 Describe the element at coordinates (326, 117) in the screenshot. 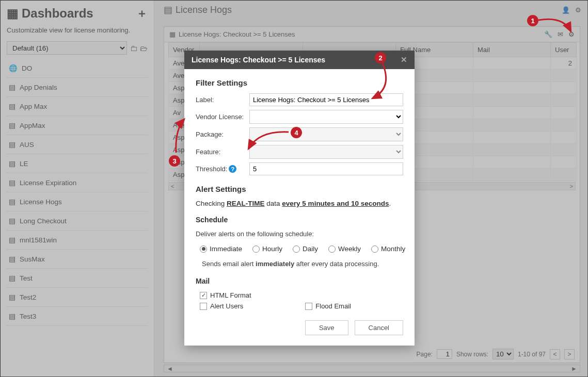

I see `vendor-select` at that location.